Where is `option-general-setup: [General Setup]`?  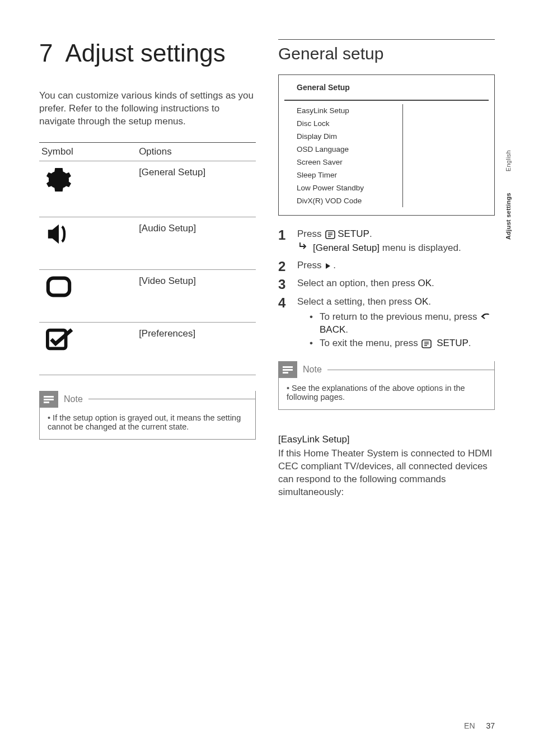 option-general-setup: [General Setup] is located at coordinates (196, 189).